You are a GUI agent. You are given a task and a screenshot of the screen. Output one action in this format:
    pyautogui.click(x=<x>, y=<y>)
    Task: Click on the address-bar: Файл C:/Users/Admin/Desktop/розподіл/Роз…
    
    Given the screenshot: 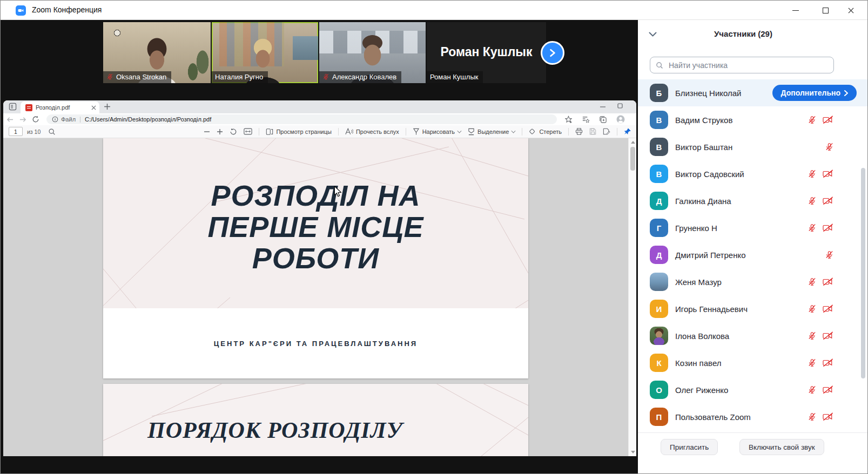 What is the action you would take?
    pyautogui.click(x=301, y=119)
    